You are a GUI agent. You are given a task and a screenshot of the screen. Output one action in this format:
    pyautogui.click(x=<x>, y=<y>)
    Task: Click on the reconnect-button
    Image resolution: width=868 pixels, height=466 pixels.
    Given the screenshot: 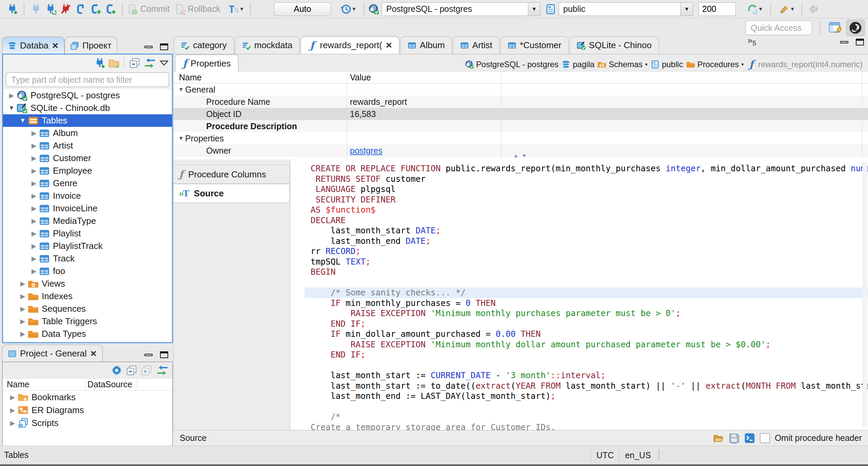 What is the action you would take?
    pyautogui.click(x=51, y=9)
    